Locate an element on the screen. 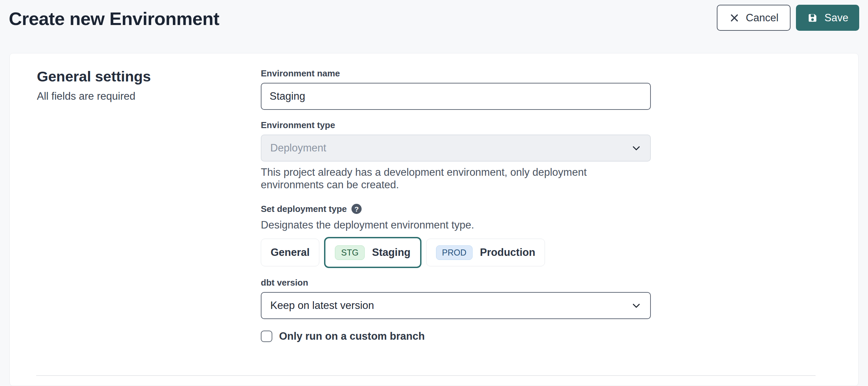 This screenshot has width=868, height=386. deployment-type-options: General STG Staging PROD Production is located at coordinates (456, 252).